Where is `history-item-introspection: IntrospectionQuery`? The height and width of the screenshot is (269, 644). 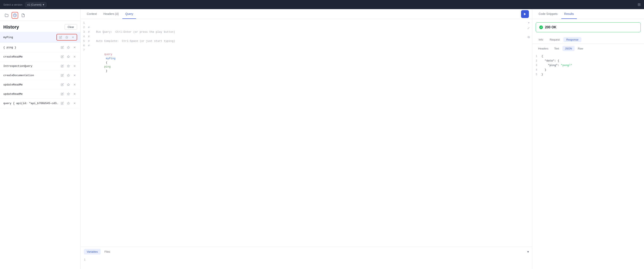
history-item-introspection: IntrospectionQuery is located at coordinates (40, 66).